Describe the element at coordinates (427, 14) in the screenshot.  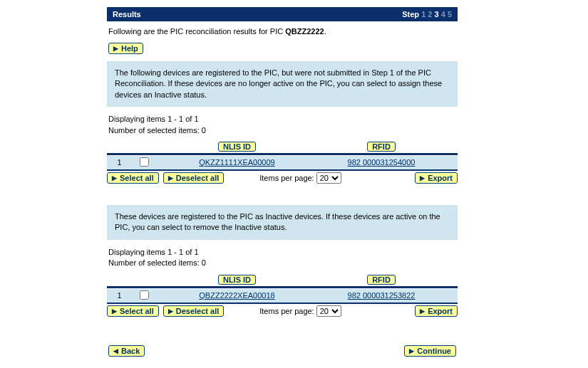
I see `step-indicator: Step 1 2 3 4 5` at that location.